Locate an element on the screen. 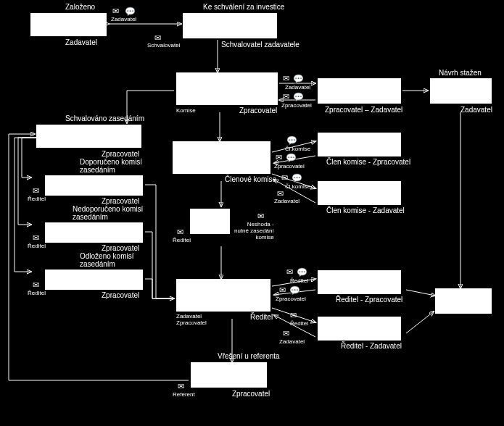 This screenshot has height=426, width=504. edge-zpracovatel3: Zpracovatel is located at coordinates (291, 298).